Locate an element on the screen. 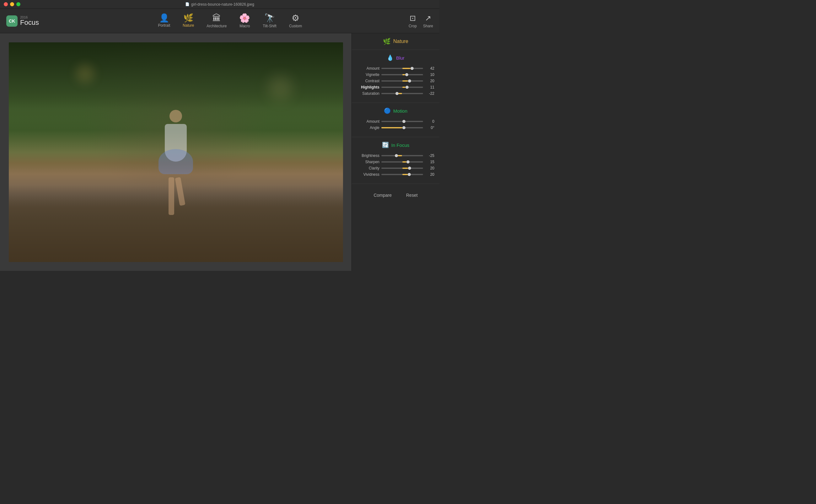 Image resolution: width=816 pixels, height=504 pixels. clarity-thumb is located at coordinates (409, 168).